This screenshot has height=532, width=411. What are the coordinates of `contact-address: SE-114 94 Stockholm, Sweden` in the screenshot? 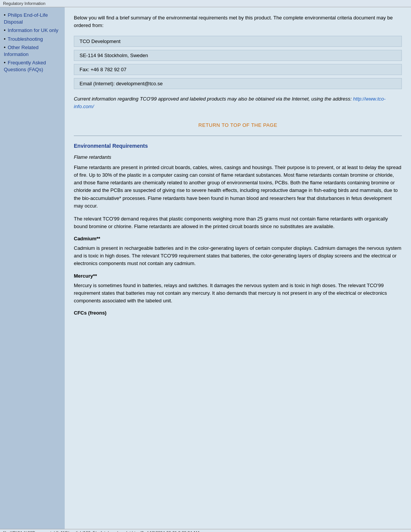 It's located at (238, 56).